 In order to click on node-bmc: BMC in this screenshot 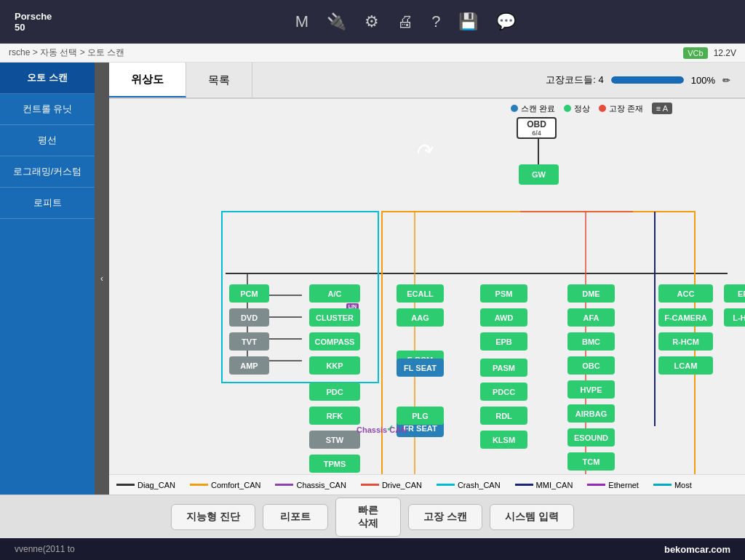, I will do `click(591, 342)`.